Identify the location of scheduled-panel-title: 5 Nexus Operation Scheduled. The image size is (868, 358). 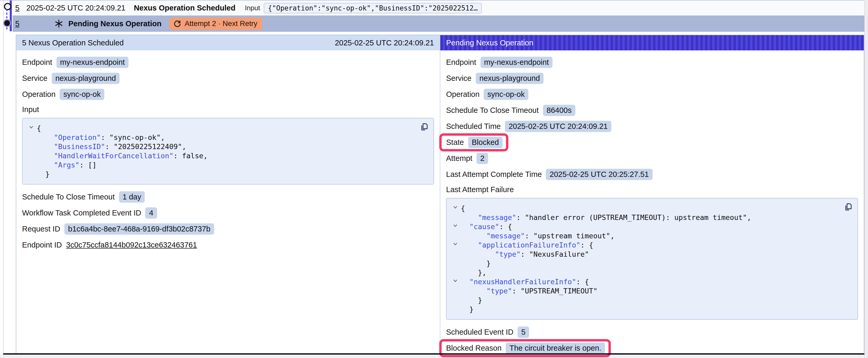
(73, 43).